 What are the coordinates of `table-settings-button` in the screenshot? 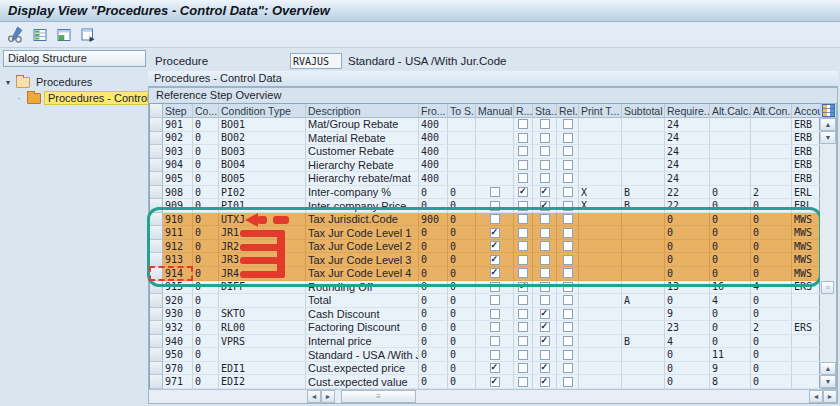 It's located at (828, 111).